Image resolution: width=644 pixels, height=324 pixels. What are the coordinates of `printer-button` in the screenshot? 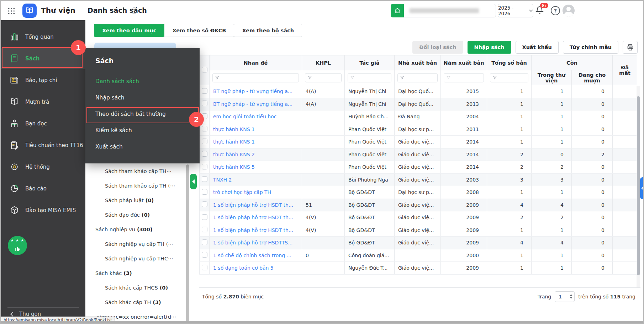 It's located at (630, 47).